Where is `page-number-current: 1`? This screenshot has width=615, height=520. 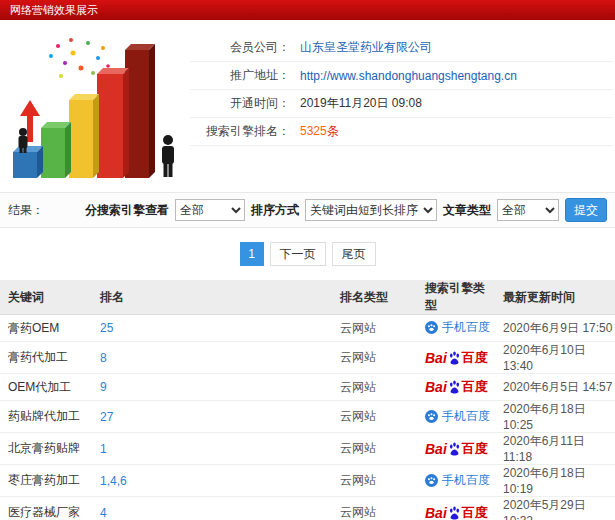 page-number-current: 1 is located at coordinates (252, 254).